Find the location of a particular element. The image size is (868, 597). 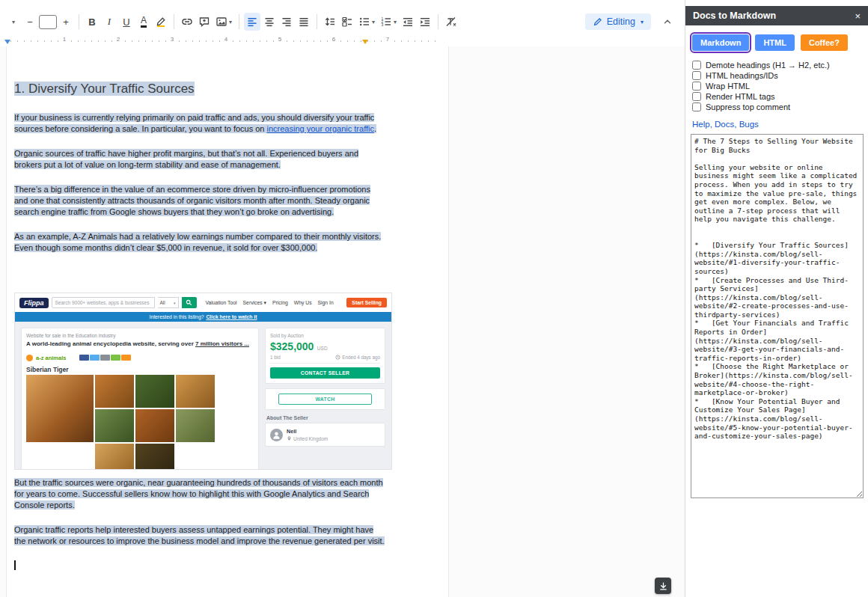

doc-text: As an example, A-Z Animals had a relativ… is located at coordinates (198, 242).